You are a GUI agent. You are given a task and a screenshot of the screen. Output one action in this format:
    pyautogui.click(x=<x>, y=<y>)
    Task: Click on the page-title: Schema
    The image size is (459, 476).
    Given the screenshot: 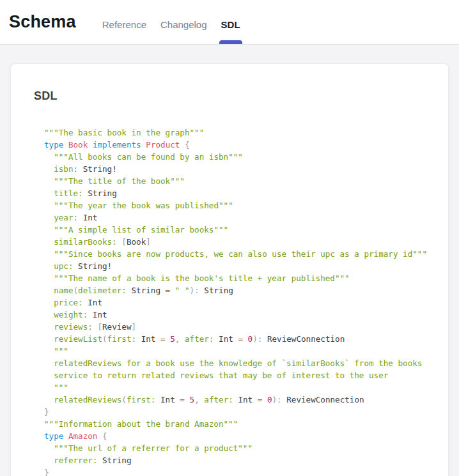 What is the action you would take?
    pyautogui.click(x=42, y=22)
    